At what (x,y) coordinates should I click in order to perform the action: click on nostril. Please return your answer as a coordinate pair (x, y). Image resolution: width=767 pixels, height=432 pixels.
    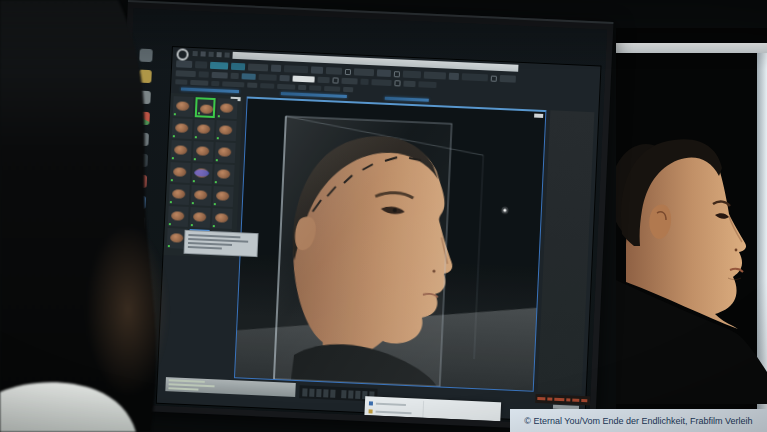
    Looking at the image, I should click on (736, 250).